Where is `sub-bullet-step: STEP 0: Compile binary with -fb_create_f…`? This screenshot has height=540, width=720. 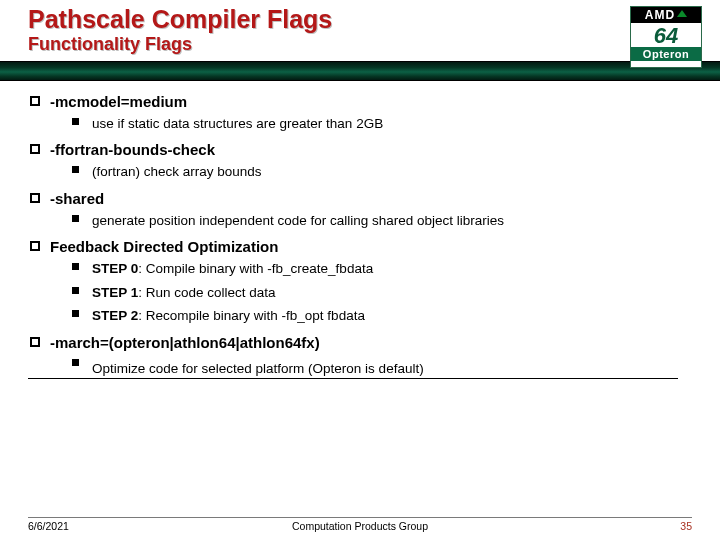
sub-bullet-step: STEP 0: Compile binary with -fb_create_f… is located at coordinates (360, 269).